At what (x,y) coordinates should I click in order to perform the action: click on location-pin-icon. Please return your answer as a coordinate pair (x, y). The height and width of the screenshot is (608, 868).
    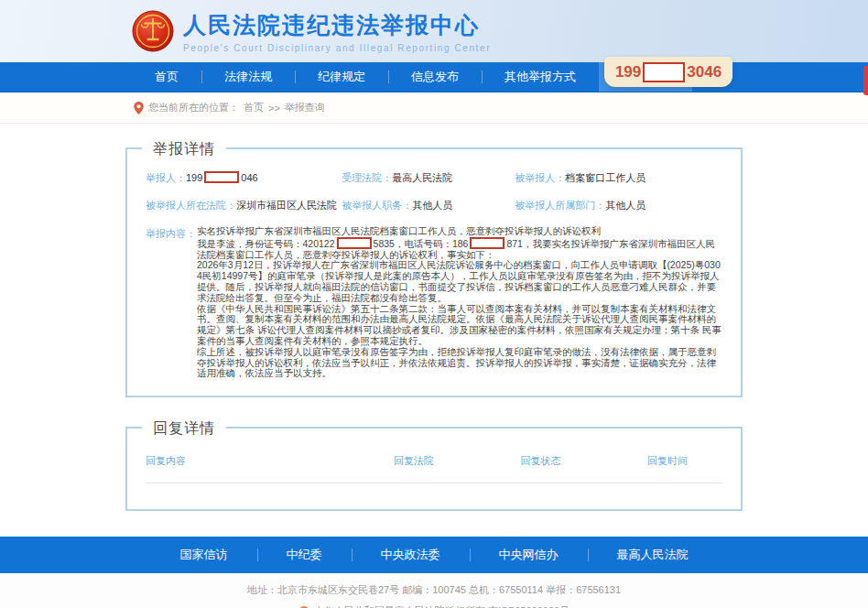
    Looking at the image, I should click on (139, 108).